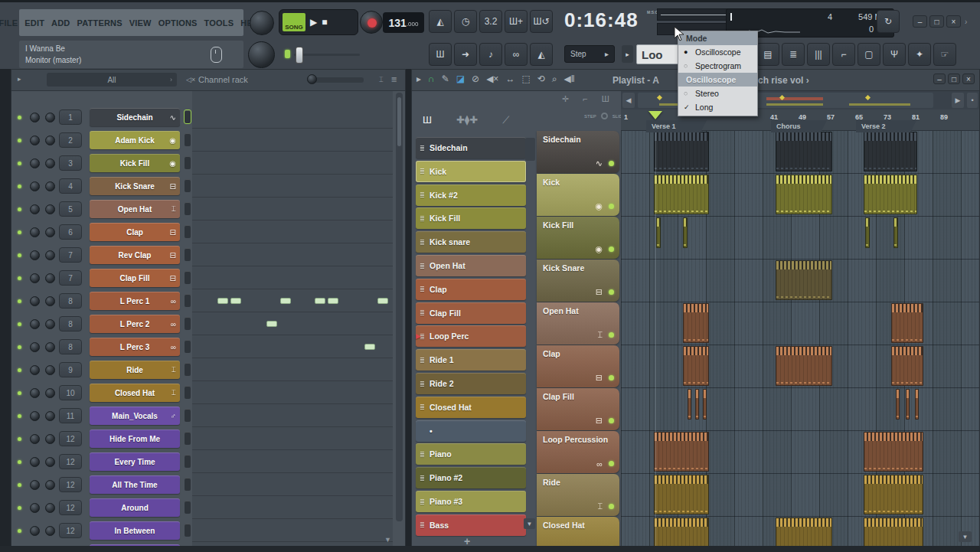 Image resolution: width=980 pixels, height=552 pixels. What do you see at coordinates (314, 22) in the screenshot?
I see `play-button: ▶` at bounding box center [314, 22].